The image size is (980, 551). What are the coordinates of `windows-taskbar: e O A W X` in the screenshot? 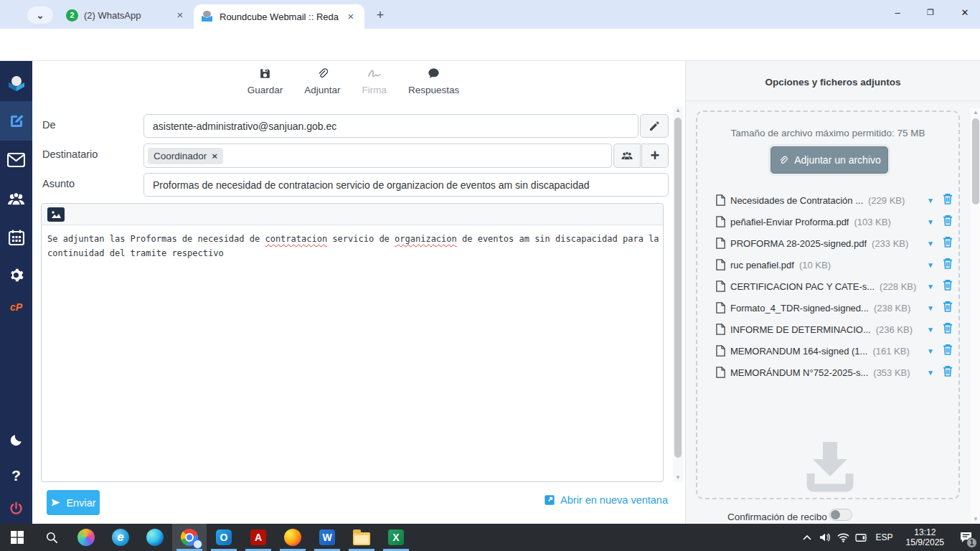 It's located at (490, 537).